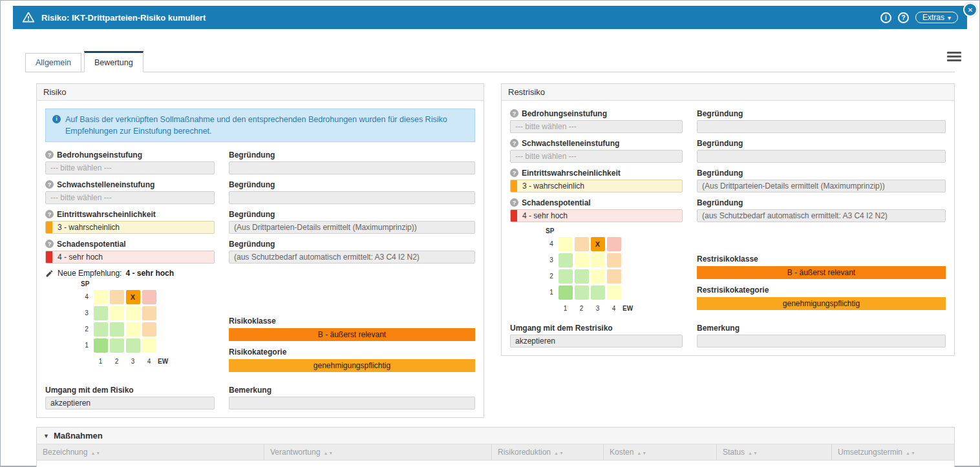 The image size is (980, 467). What do you see at coordinates (596, 216) in the screenshot?
I see `rest-schadenspotential-select: 4 - sehr hoch` at bounding box center [596, 216].